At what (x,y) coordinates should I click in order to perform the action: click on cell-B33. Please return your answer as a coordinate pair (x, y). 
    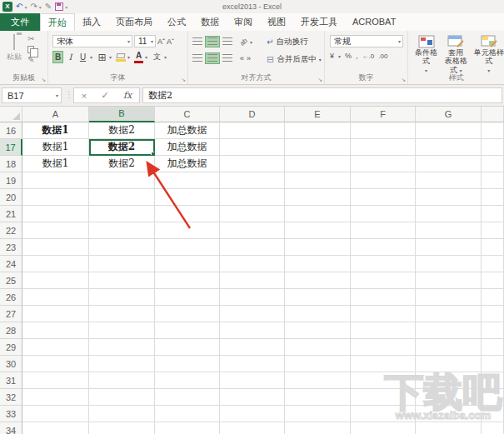
    Looking at the image, I should click on (122, 414).